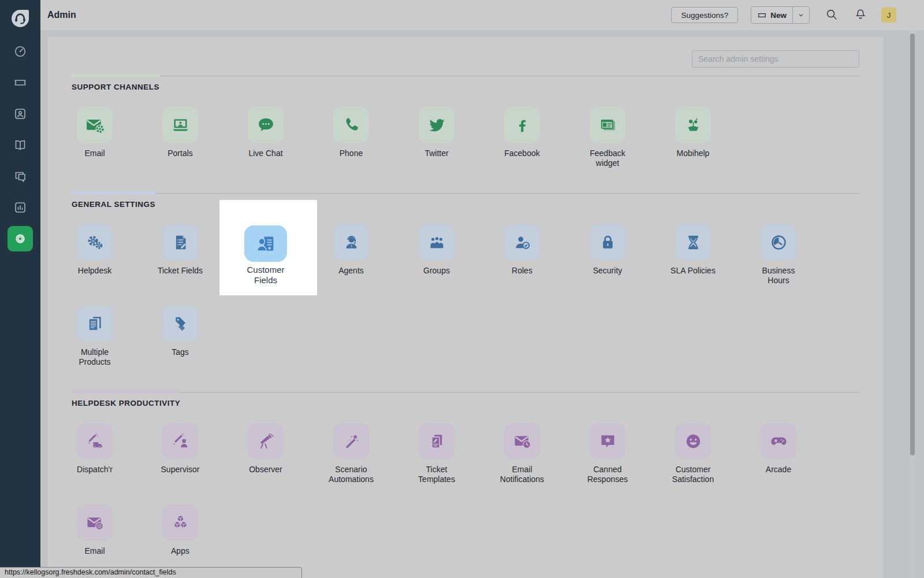 The image size is (924, 578). Describe the element at coordinates (180, 271) in the screenshot. I see `tile-label: Ticket Fields` at that location.